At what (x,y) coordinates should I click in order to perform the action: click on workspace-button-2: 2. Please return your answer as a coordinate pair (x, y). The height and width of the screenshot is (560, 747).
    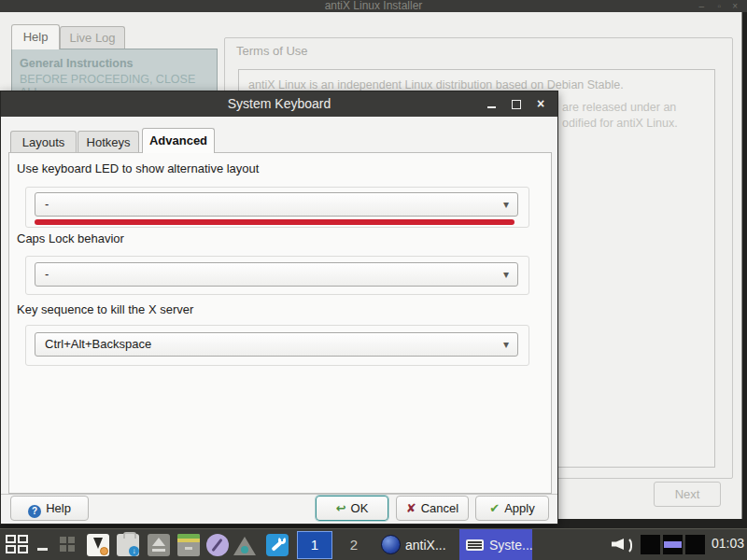
    Looking at the image, I should click on (354, 545).